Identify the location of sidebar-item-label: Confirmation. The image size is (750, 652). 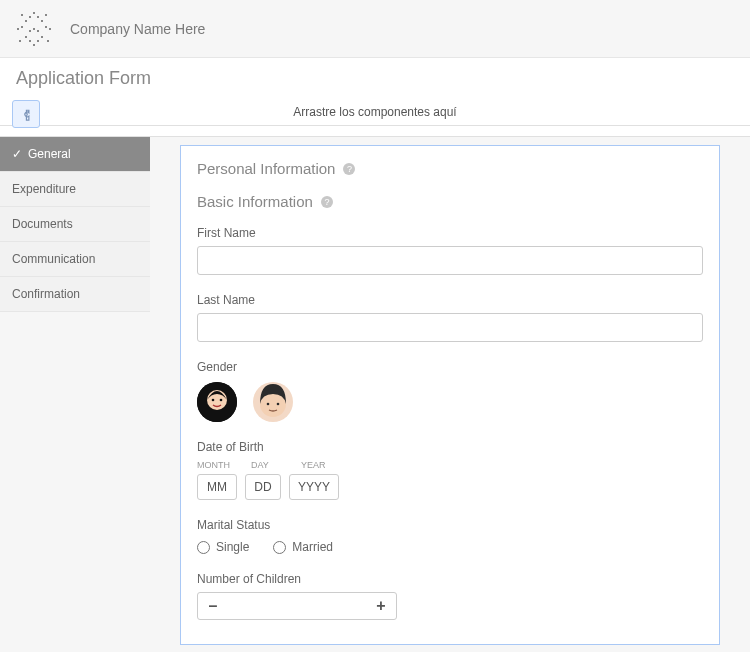
(46, 294).